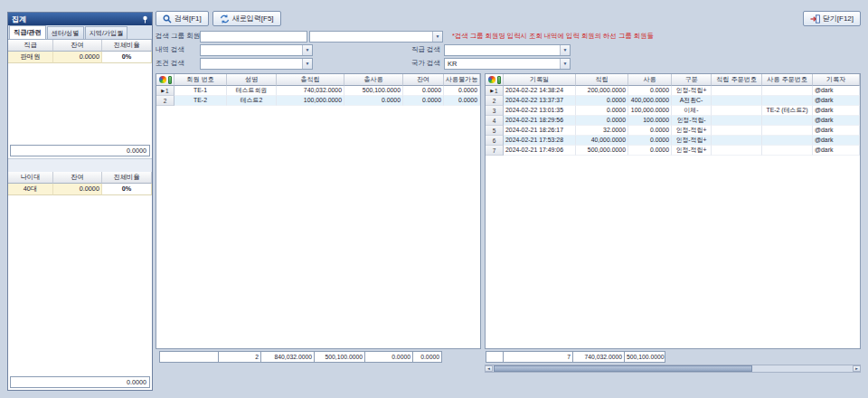  What do you see at coordinates (462, 80) in the screenshot?
I see `col-header-unusable: 사용불가능` at bounding box center [462, 80].